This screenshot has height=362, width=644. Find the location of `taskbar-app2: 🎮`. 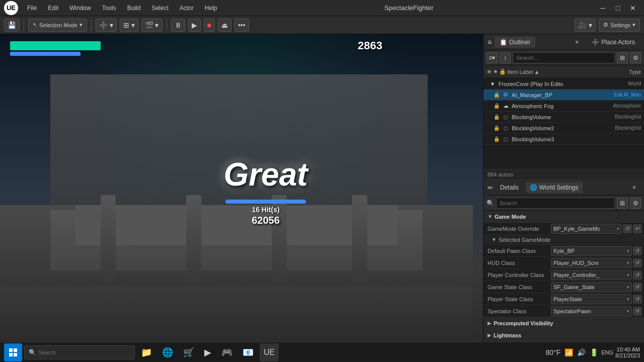

taskbar-app2: 🎮 is located at coordinates (227, 352).